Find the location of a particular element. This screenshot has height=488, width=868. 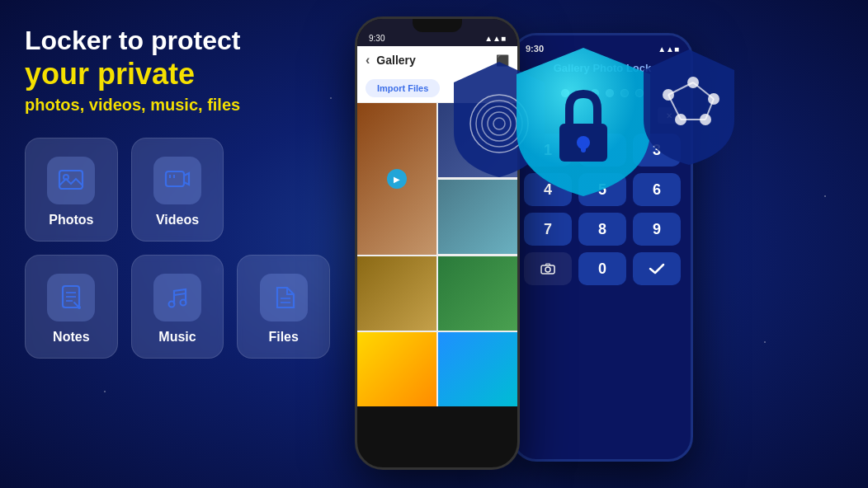

gallery-grid: ▶ is located at coordinates (437, 255).